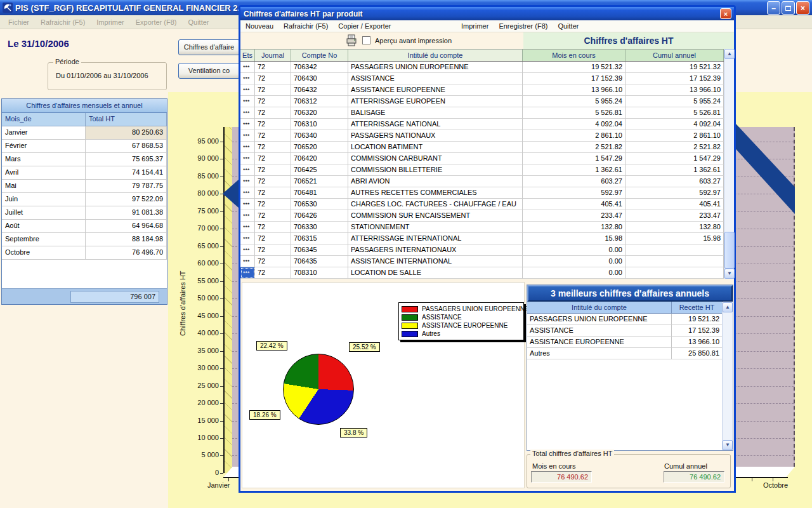 The height and width of the screenshot is (508, 812). What do you see at coordinates (675, 79) in the screenshot?
I see `cell: 17 152.39` at bounding box center [675, 79].